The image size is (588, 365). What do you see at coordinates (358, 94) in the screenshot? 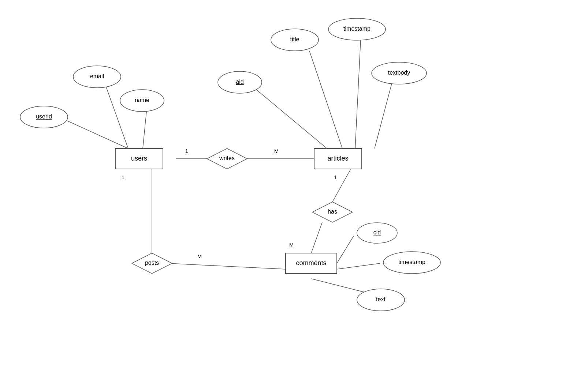
I see `line-timestamp-articles` at bounding box center [358, 94].